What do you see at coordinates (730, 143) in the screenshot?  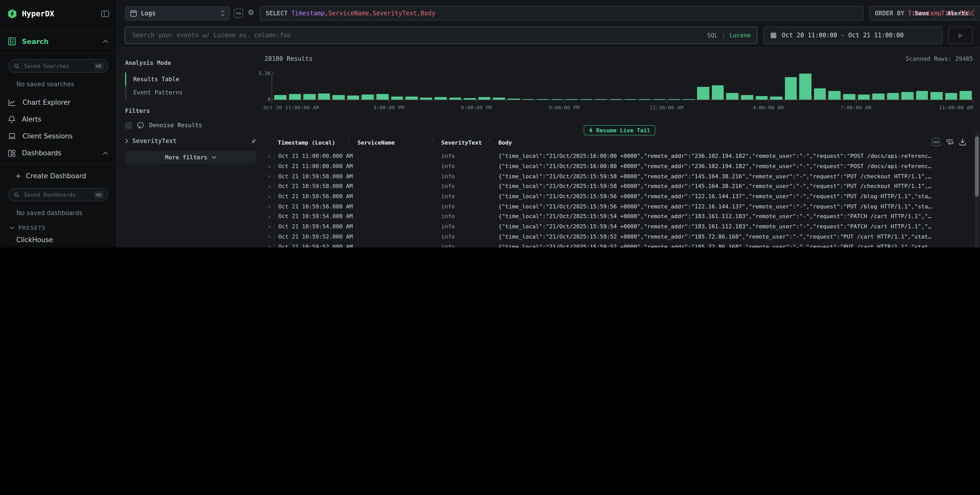 I see `col-header-body: Body` at bounding box center [730, 143].